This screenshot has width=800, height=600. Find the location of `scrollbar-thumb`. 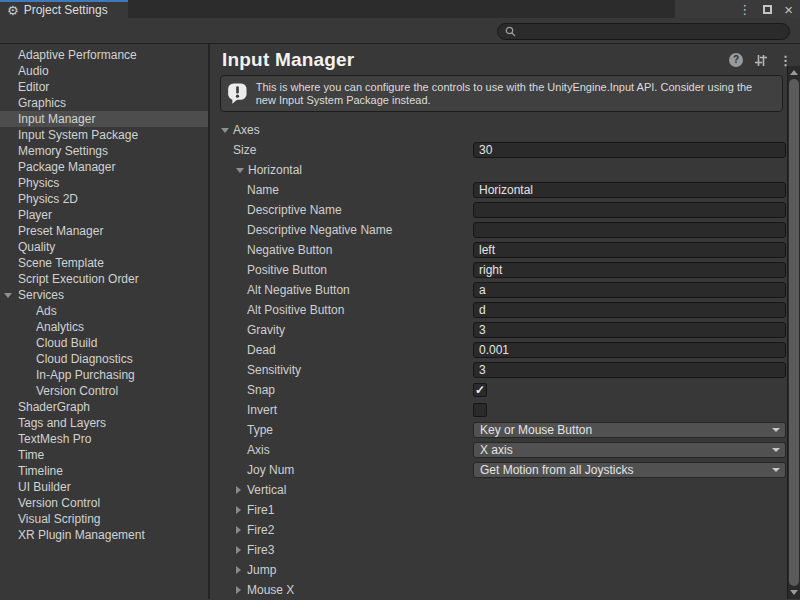

scrollbar-thumb is located at coordinates (794, 332).